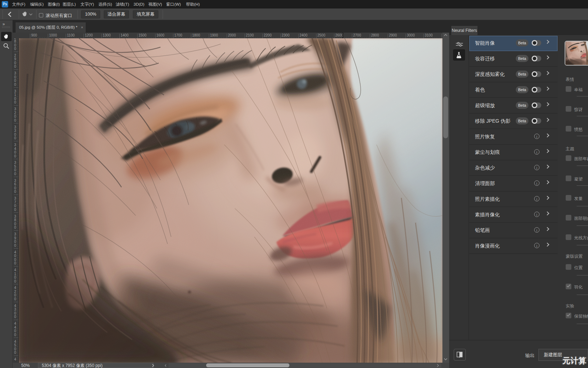 The width and height of the screenshot is (588, 368). What do you see at coordinates (89, 35) in the screenshot?
I see `svg-text: 1200` at bounding box center [89, 35].